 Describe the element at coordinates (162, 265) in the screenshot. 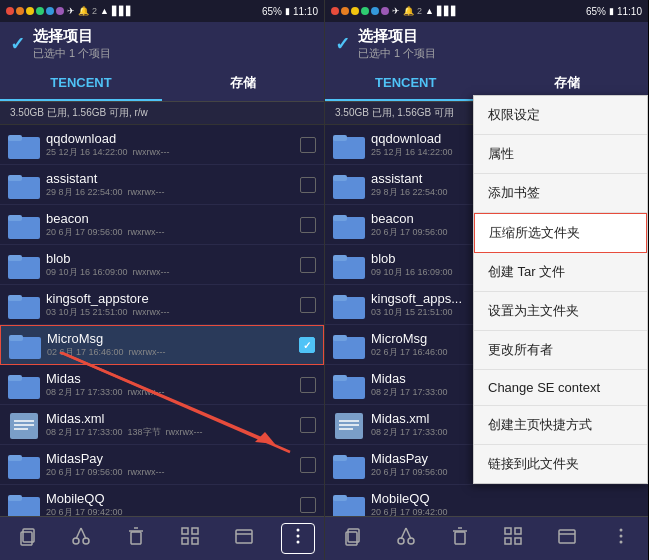

I see `file-item-blob-left: blob 09 10月 16 16:09:00 rwxrwx---` at that location.